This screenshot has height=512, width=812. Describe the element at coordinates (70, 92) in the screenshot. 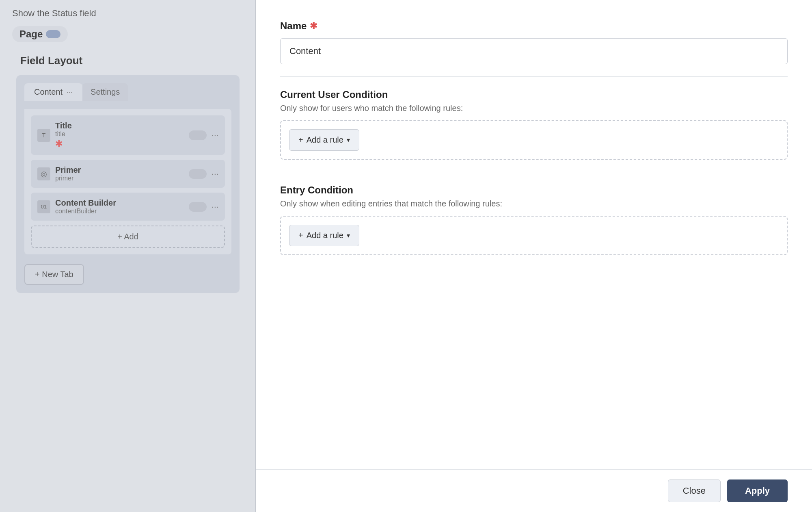

I see `tab-content-menu-icon: ···` at that location.